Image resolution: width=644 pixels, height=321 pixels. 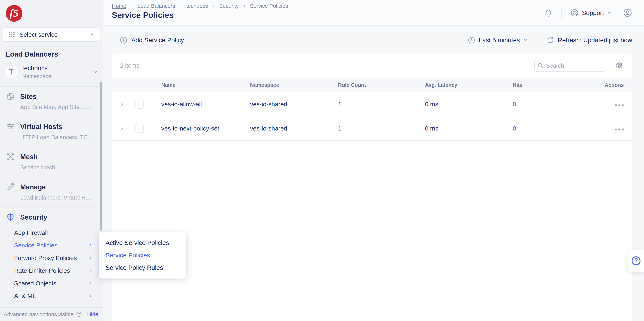 I want to click on sidebar-item-rate-limiter-policies: Rate Limiter Policies, so click(x=54, y=270).